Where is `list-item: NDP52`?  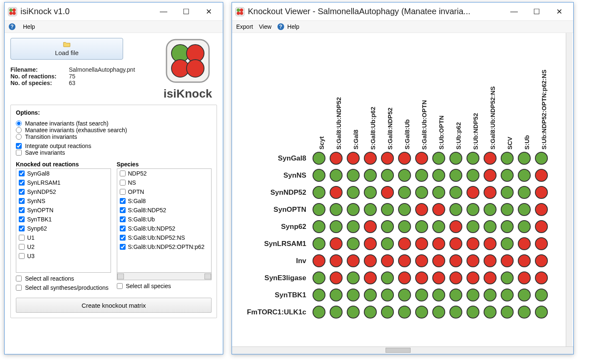
list-item: NDP52 is located at coordinates (164, 173).